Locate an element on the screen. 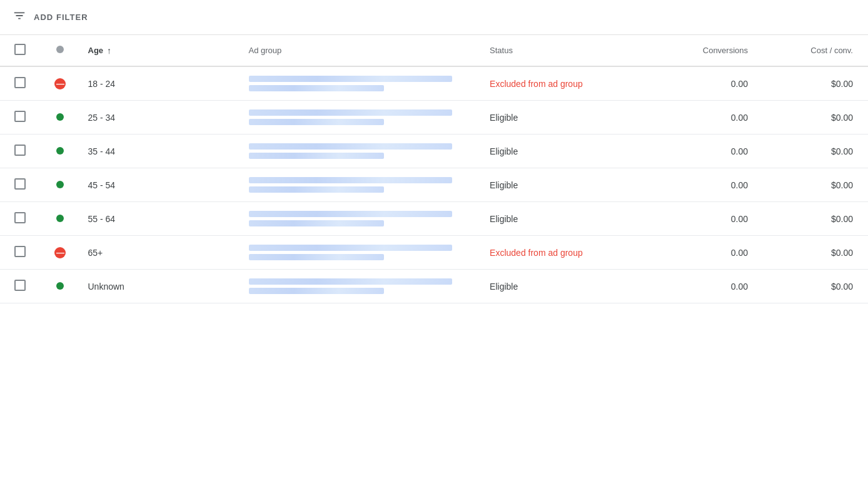 This screenshot has height=493, width=868. age-value: 25 - 34 is located at coordinates (102, 118).